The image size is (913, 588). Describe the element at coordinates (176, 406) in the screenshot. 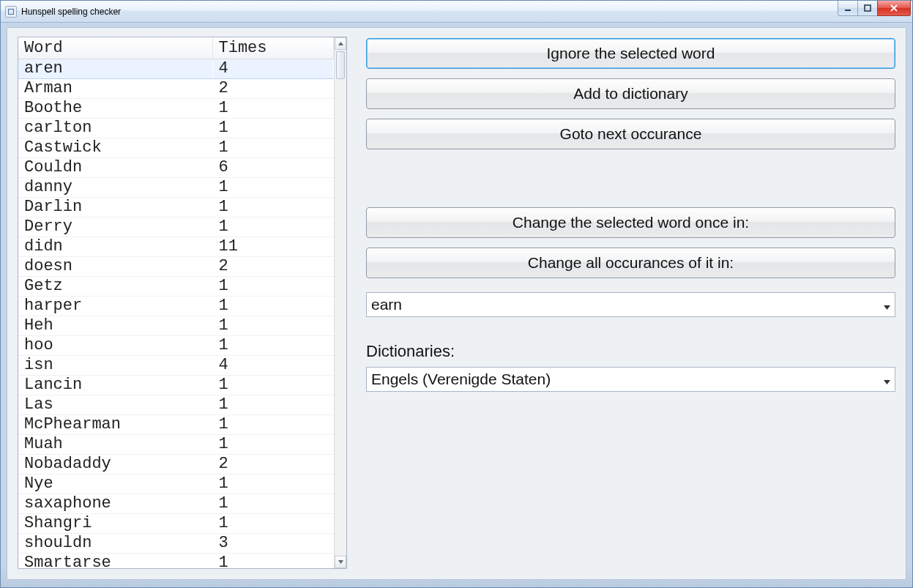

I see `table-row: Las1` at that location.